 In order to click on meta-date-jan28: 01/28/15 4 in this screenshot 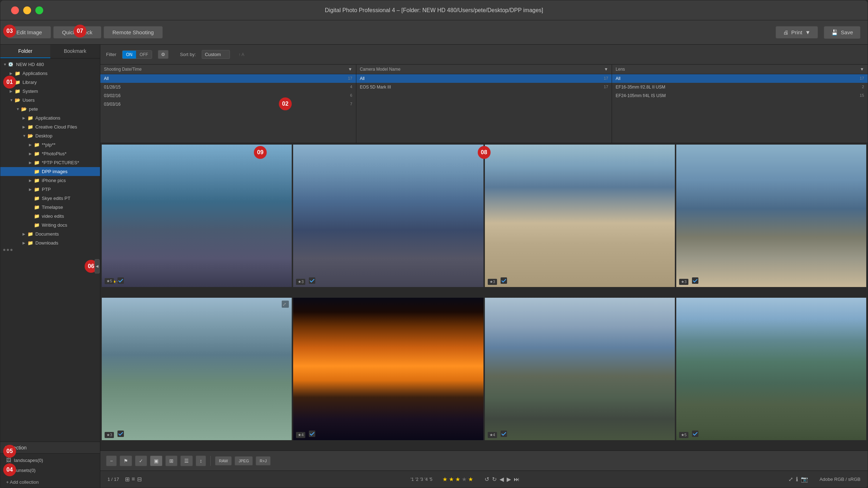, I will do `click(228, 87)`.